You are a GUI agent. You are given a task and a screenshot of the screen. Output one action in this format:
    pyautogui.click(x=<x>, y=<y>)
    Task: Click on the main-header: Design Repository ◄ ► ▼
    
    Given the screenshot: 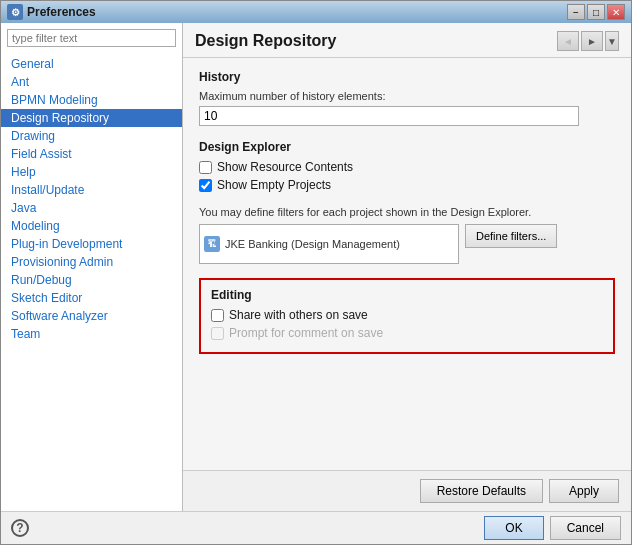 What is the action you would take?
    pyautogui.click(x=407, y=40)
    